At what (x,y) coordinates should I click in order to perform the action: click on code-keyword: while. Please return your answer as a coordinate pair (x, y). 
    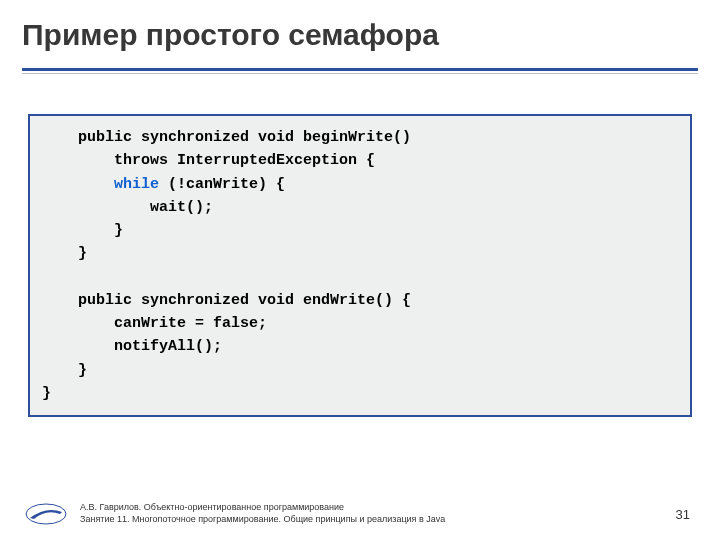
    Looking at the image, I should click on (136, 184).